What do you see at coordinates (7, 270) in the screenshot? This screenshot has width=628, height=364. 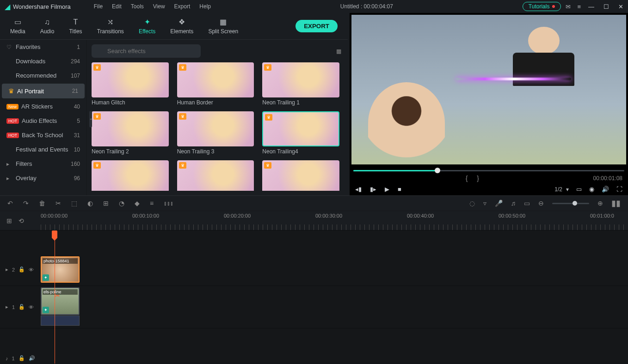 I see `track-type-icon: ▸` at bounding box center [7, 270].